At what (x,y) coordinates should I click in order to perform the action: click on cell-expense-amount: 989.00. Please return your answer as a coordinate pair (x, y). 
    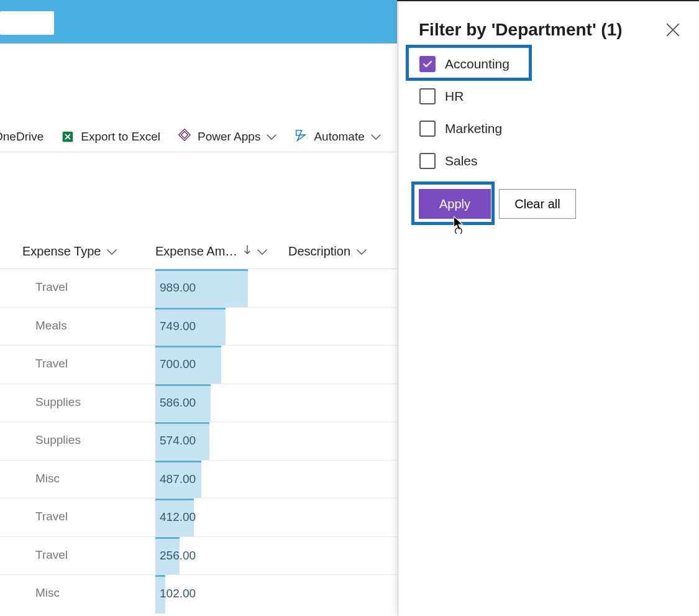
    Looking at the image, I should click on (178, 288).